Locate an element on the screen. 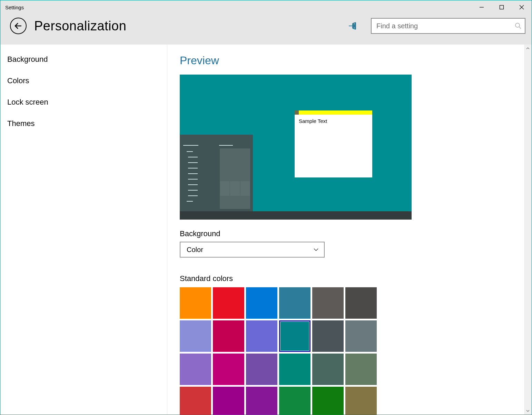  sidebar-item-themes: Themes is located at coordinates (83, 124).